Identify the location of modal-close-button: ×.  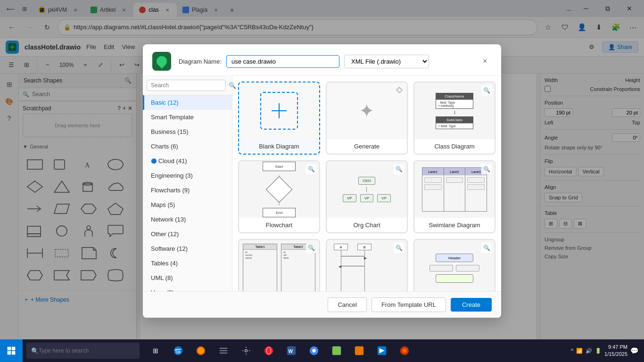
(485, 61).